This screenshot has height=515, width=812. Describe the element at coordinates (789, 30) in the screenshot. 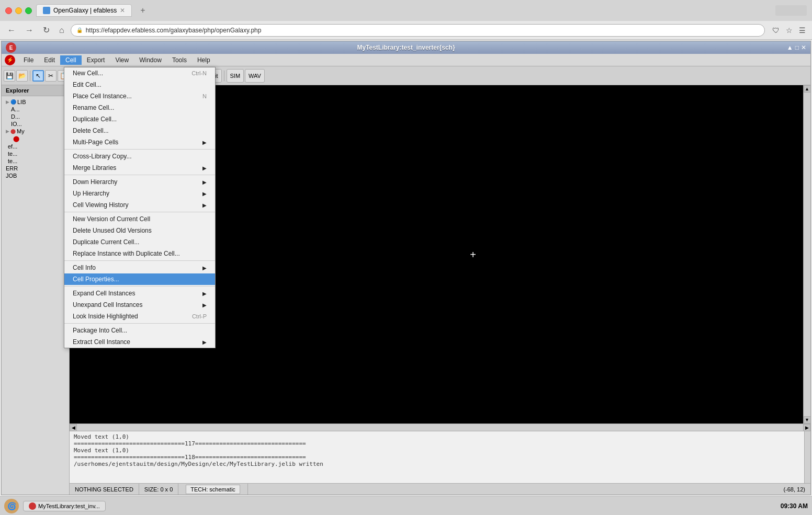

I see `star-icon: ☆` at that location.